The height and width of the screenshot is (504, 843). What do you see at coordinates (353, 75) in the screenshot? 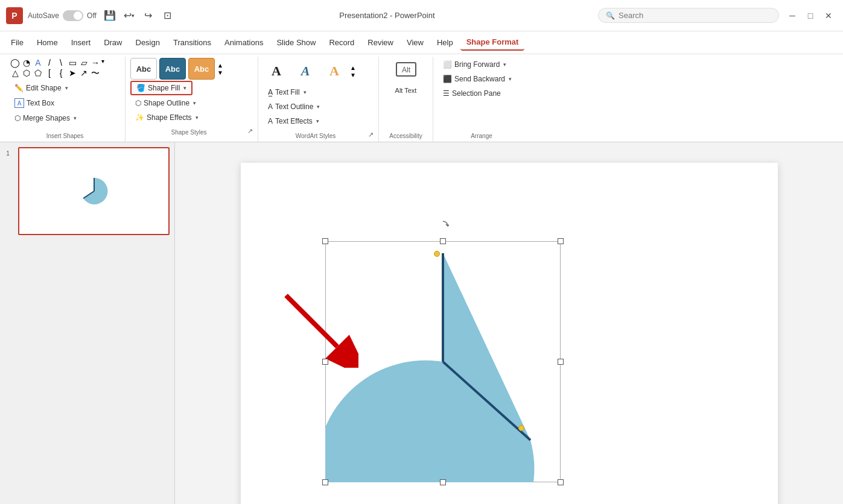
I see `wordart-scroll-down: ▼` at bounding box center [353, 75].